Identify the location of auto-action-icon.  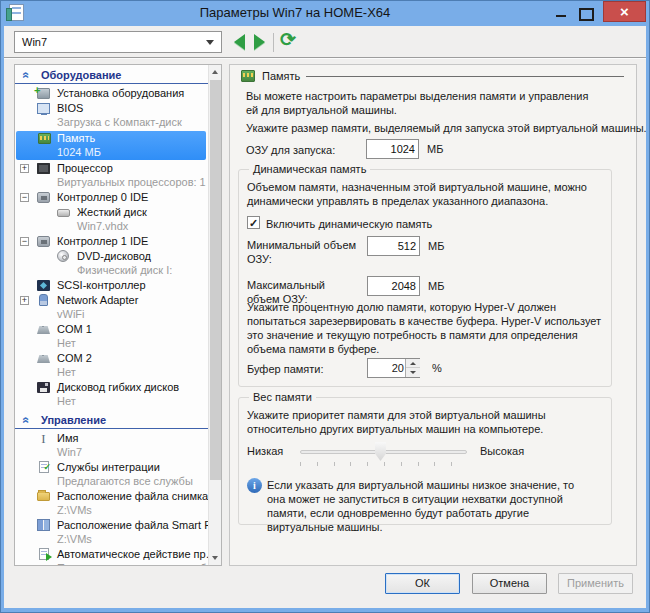
(44, 554).